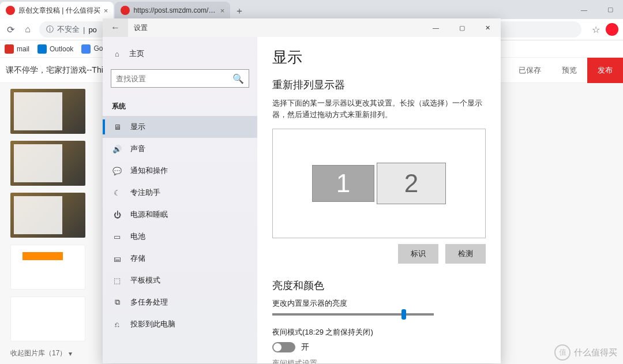  Describe the element at coordinates (180, 54) in the screenshot. I see `sidebar-home: ⌂ 主页` at that location.